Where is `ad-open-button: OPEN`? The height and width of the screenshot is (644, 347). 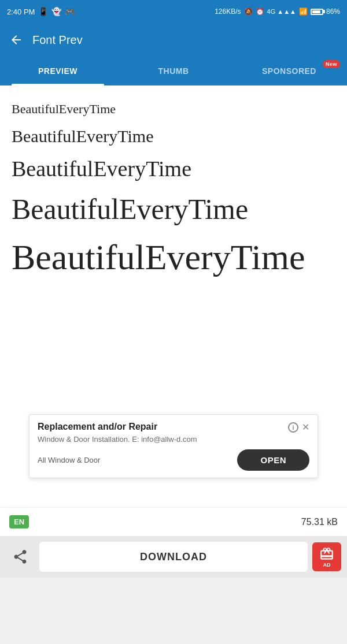
ad-open-button: OPEN is located at coordinates (273, 460).